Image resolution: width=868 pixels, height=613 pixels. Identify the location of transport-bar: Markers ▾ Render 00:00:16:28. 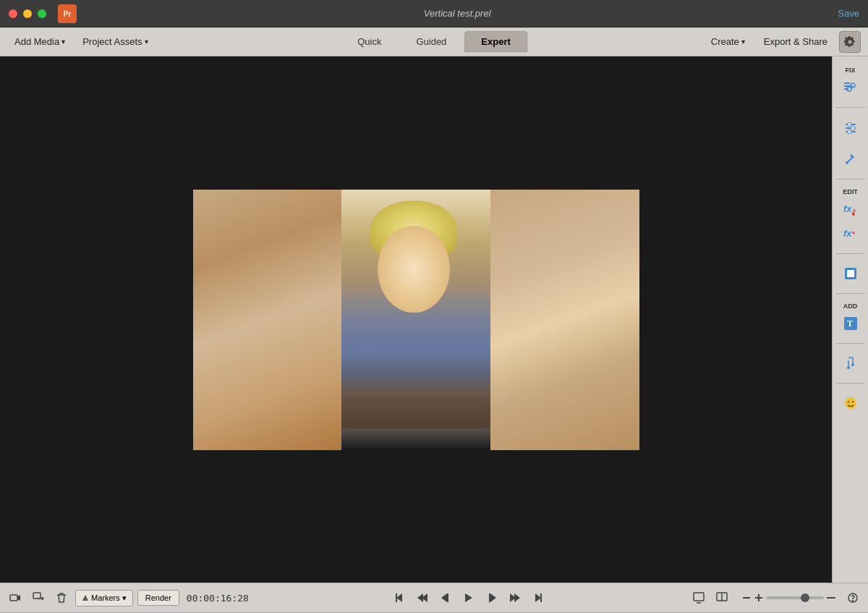
(434, 598).